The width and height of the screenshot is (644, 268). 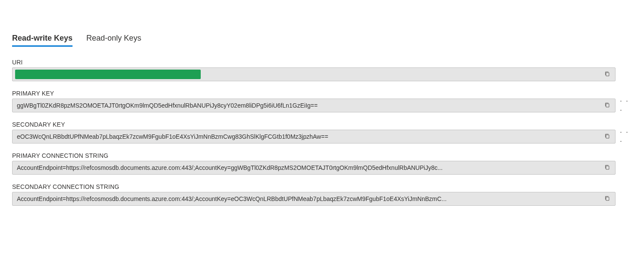 I want to click on copy-secondary-conn-button, so click(x=607, y=199).